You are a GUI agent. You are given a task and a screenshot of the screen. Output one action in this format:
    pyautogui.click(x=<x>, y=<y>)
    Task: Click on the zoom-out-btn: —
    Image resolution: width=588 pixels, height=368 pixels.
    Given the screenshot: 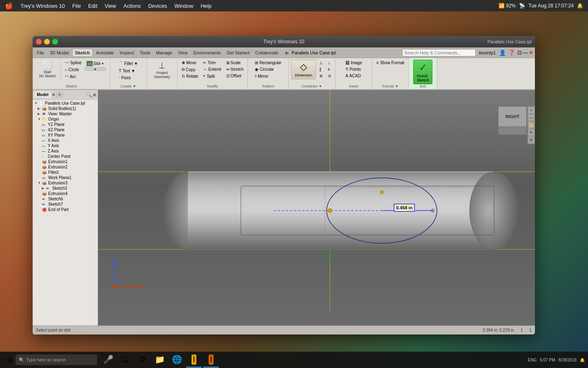 What is the action you would take?
    pyautogui.click(x=531, y=118)
    